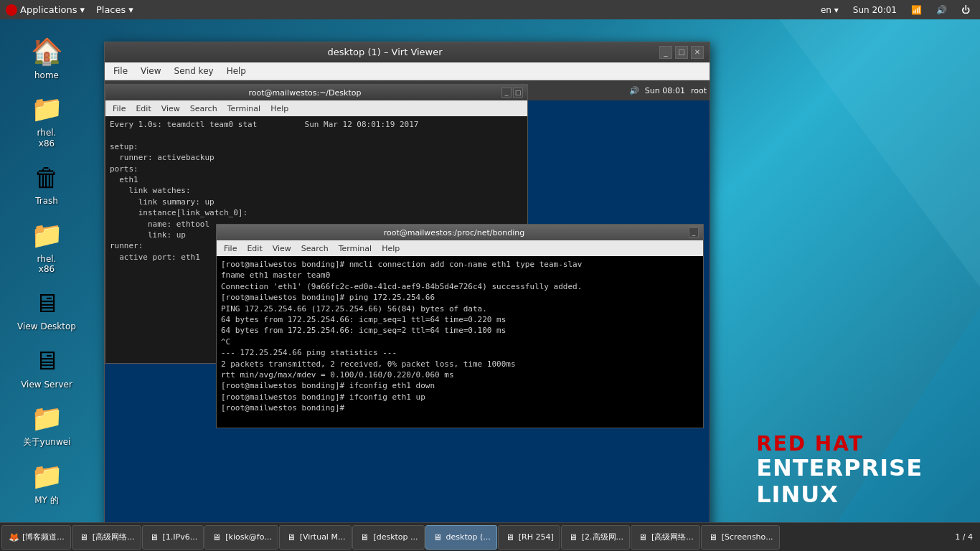 The height and width of the screenshot is (551, 980). Describe the element at coordinates (461, 537) in the screenshot. I see `taskbar-desktop-active: 🖥 desktop (...` at that location.